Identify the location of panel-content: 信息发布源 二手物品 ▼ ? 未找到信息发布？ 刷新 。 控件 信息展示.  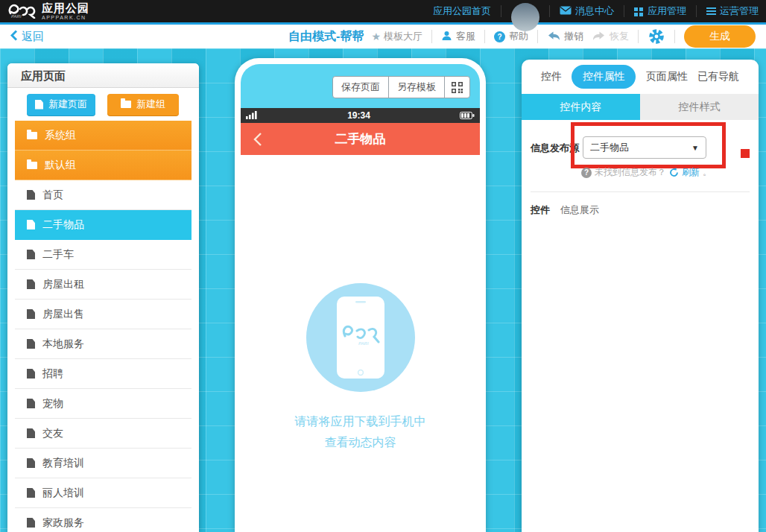
(640, 232).